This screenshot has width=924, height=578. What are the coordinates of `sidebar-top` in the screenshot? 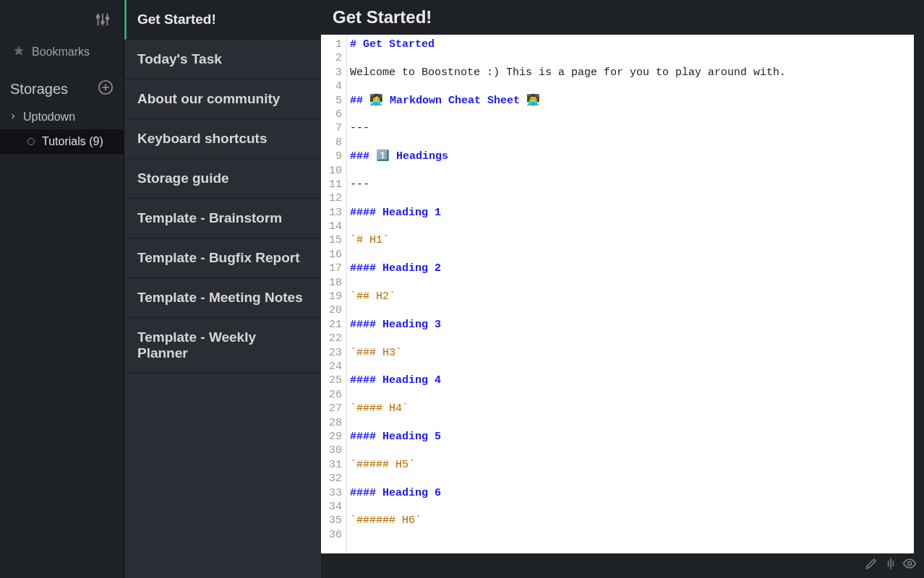 It's located at (62, 22).